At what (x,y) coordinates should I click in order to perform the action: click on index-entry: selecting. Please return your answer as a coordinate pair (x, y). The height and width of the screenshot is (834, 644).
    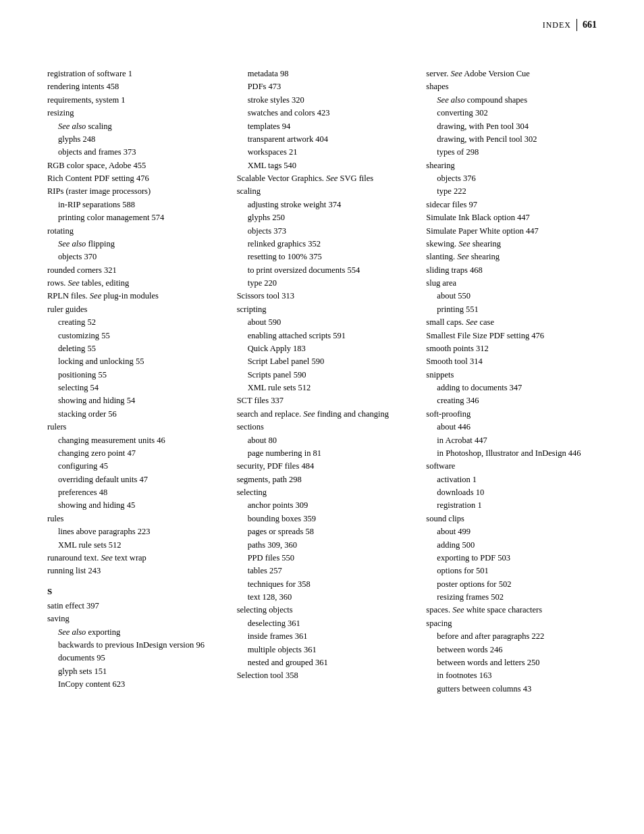
    Looking at the image, I should click on (323, 493).